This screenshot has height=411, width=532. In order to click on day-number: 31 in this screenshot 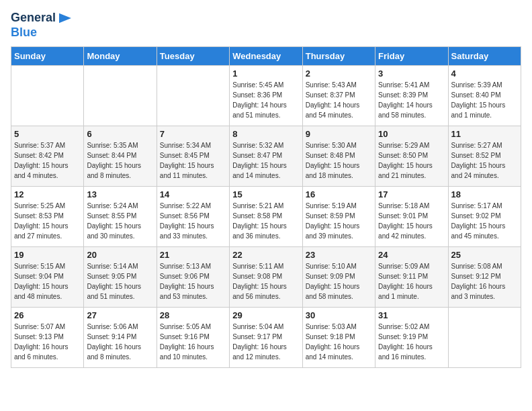, I will do `click(411, 316)`.